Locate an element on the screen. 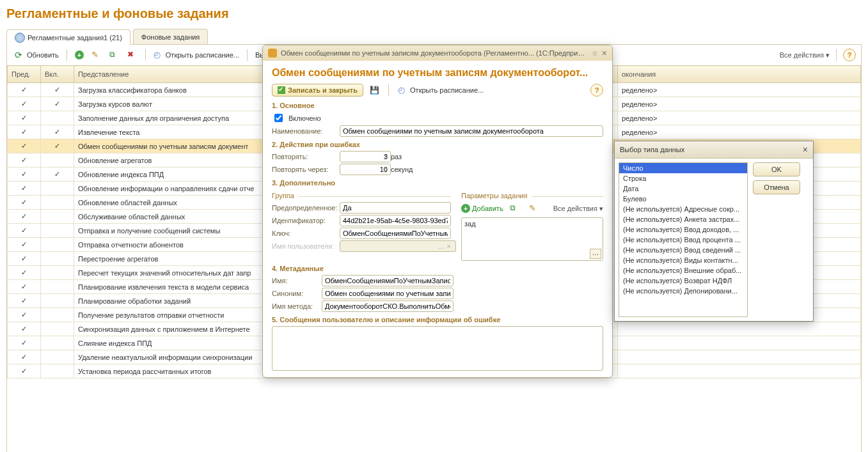 Image resolution: width=868 pixels, height=452 pixels. picker-item: Булево is located at coordinates (683, 199).